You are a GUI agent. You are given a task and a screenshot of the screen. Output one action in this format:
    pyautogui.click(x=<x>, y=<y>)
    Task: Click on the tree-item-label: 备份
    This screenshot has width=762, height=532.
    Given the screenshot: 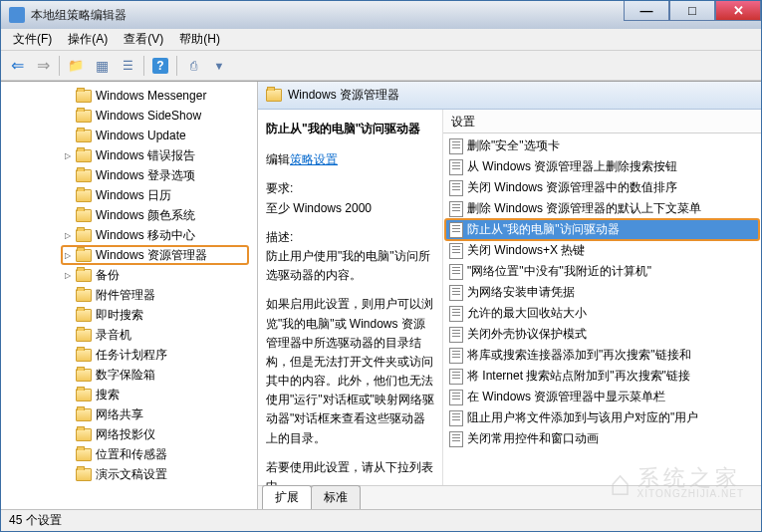 What is the action you would take?
    pyautogui.click(x=108, y=275)
    